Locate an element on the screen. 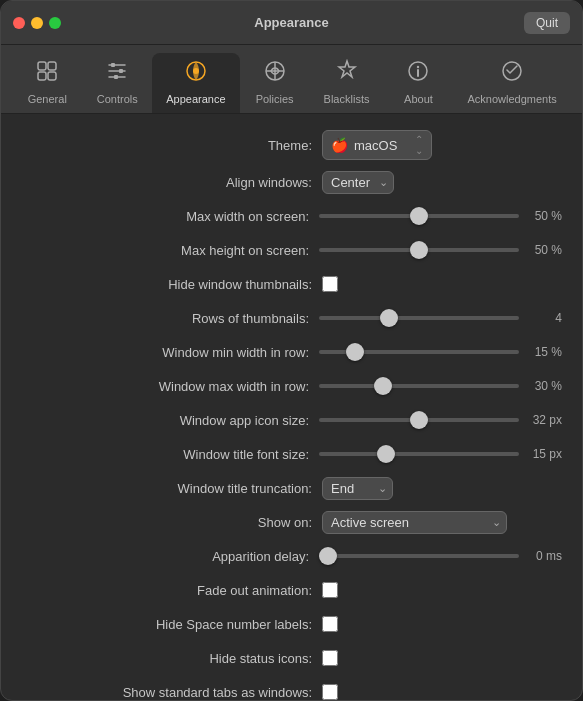  apple-logo-icon: 🍎 is located at coordinates (340, 145).